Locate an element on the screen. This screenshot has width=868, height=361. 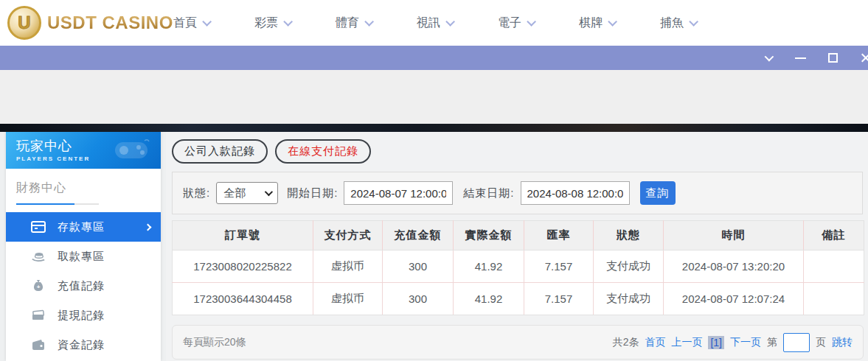
deposit-card-icon is located at coordinates (38, 227).